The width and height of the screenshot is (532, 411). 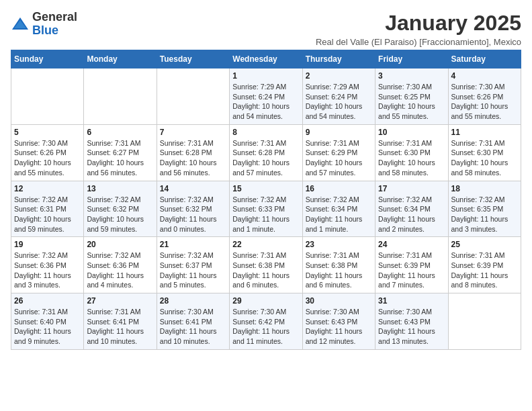 I want to click on calendar-cell: 20Sunrise: 7:32 AM Sunset: 6:36 PM Dayli…, so click(x=120, y=265).